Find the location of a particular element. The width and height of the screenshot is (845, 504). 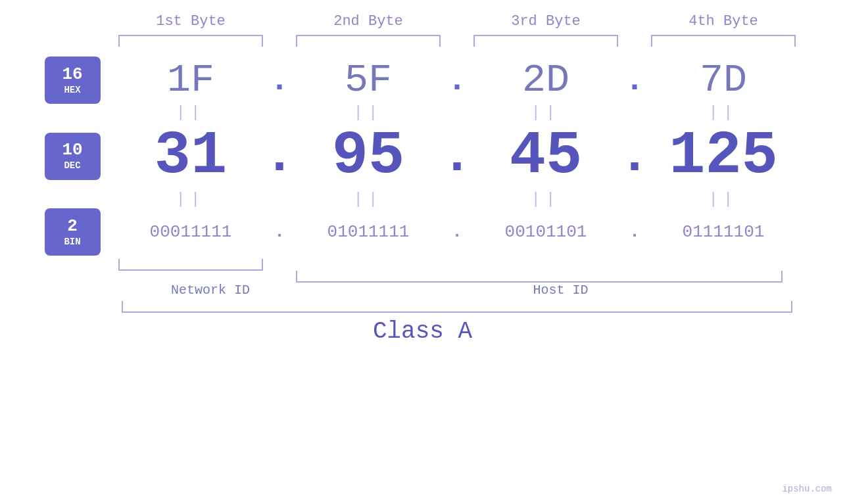

hex-badge: 16 HEX is located at coordinates (72, 80).